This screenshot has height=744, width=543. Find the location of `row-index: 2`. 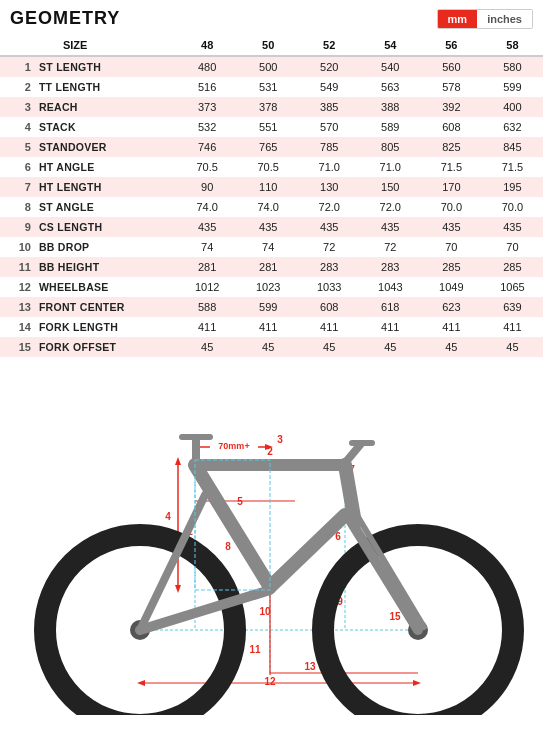

row-index: 2 is located at coordinates (18, 87).